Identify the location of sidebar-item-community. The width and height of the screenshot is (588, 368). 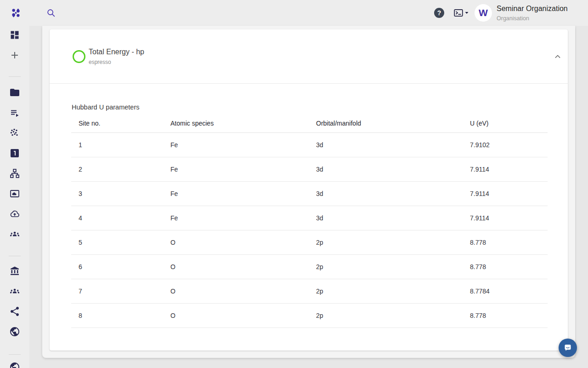
(15, 291).